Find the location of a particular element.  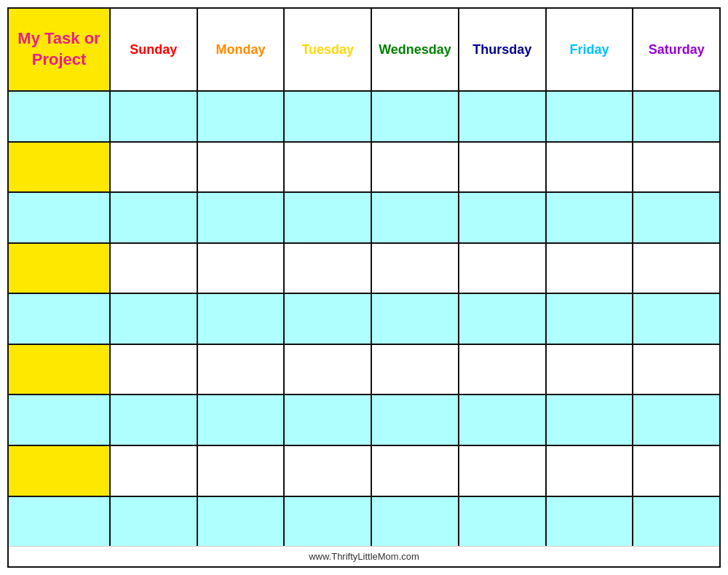

task-header-cell: My Task or Project is located at coordinates (60, 49).